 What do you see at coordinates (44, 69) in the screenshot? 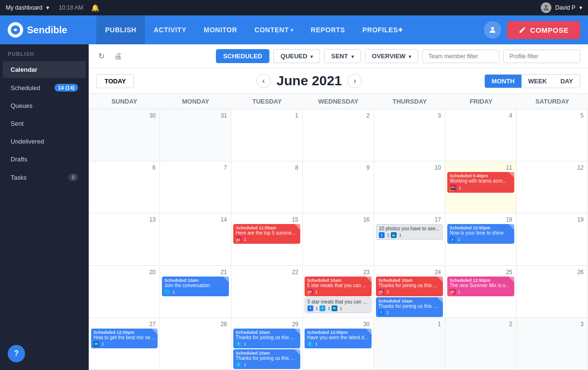
I see `sidebar-item-calendar: Calendar` at bounding box center [44, 69].